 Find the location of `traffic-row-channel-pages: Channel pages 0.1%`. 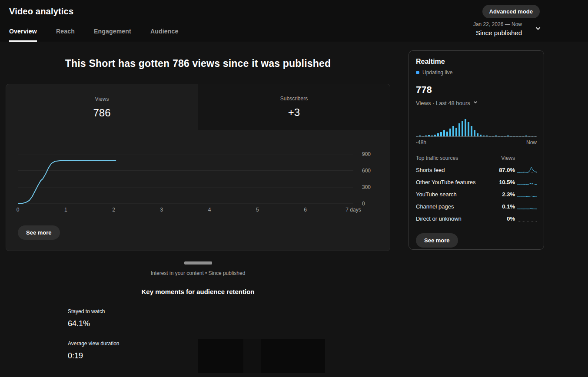

traffic-row-channel-pages: Channel pages 0.1% is located at coordinates (476, 206).